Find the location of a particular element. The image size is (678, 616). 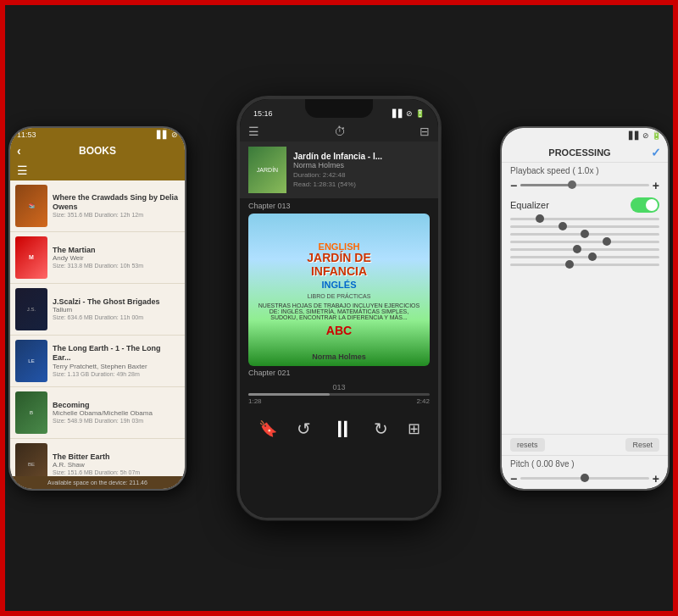

presets-button: resets is located at coordinates (527, 445).